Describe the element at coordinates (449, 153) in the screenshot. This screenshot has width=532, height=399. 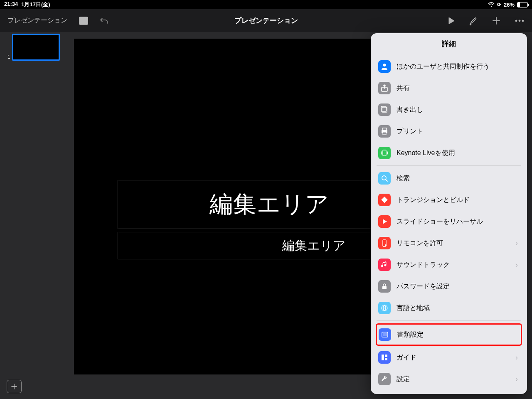
I see `menu-live: Keynote Liveを使用` at that location.